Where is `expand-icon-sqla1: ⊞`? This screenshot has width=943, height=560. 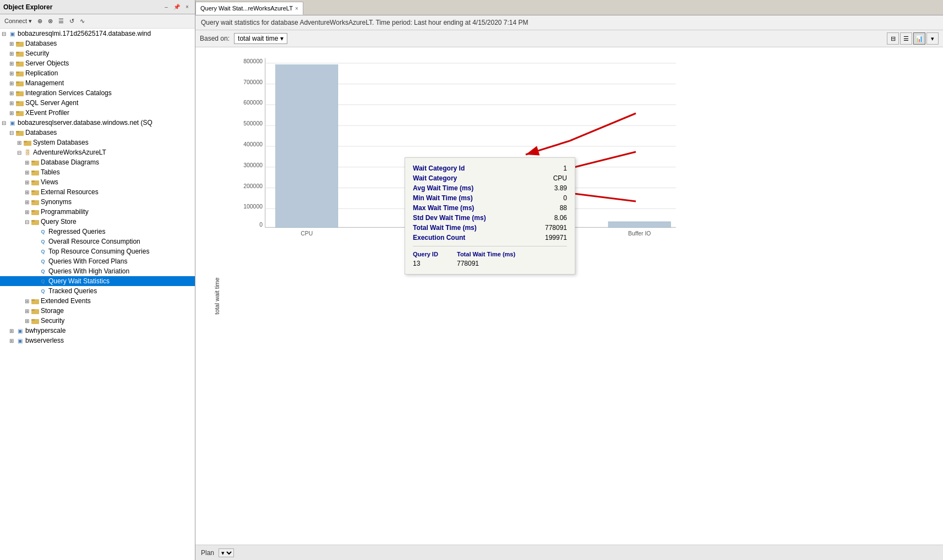
expand-icon-sqla1: ⊞ is located at coordinates (12, 103).